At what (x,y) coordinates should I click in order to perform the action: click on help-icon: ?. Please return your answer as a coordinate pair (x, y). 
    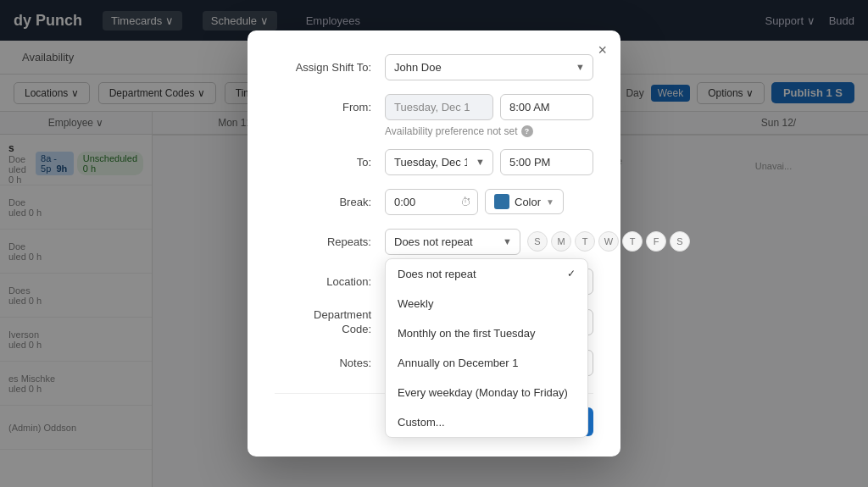
    Looking at the image, I should click on (527, 131).